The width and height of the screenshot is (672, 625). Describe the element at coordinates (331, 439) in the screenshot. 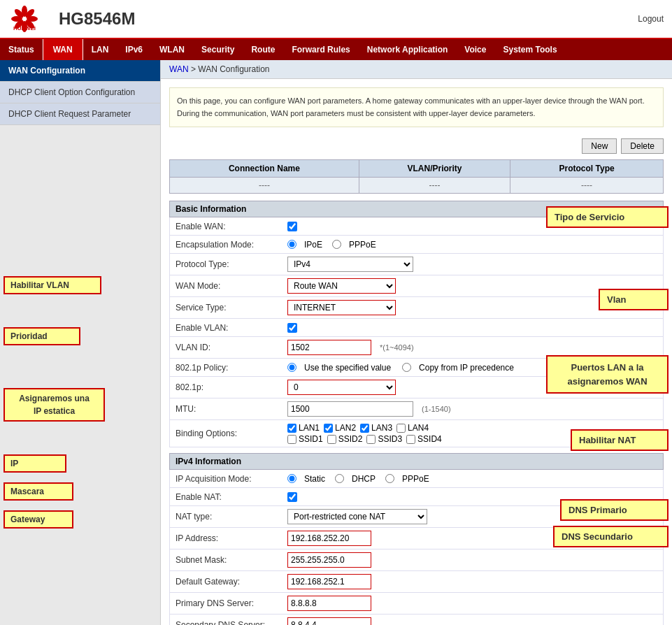

I see `binding-ssid2-checkbox` at that location.